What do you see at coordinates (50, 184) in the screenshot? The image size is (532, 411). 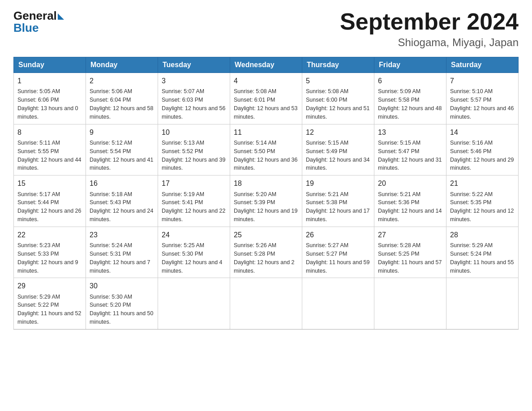 I see `day-number: 15` at bounding box center [50, 184].